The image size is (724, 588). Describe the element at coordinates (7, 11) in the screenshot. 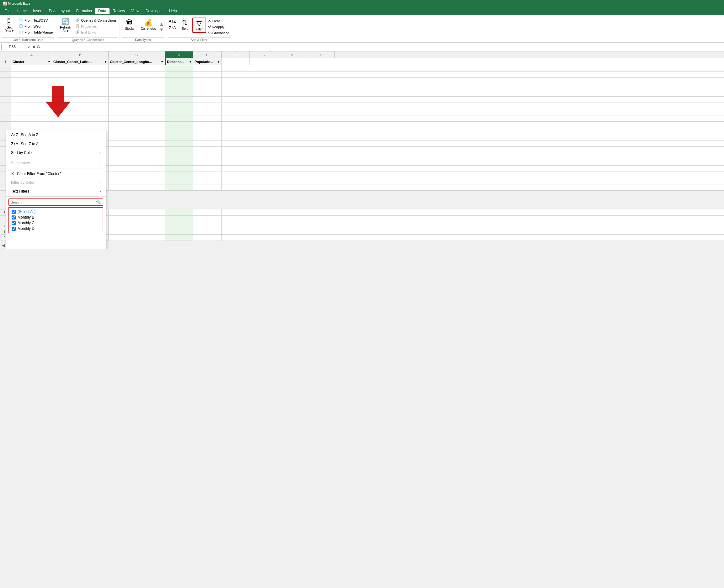

I see `menu-file: File` at that location.